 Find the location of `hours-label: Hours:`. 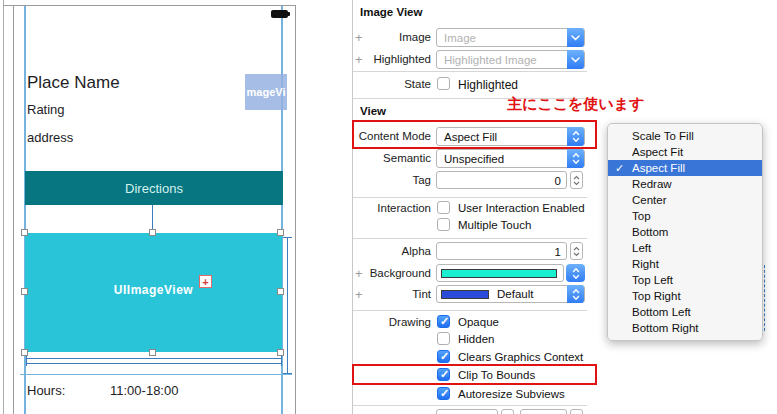

hours-label: Hours: is located at coordinates (46, 390).